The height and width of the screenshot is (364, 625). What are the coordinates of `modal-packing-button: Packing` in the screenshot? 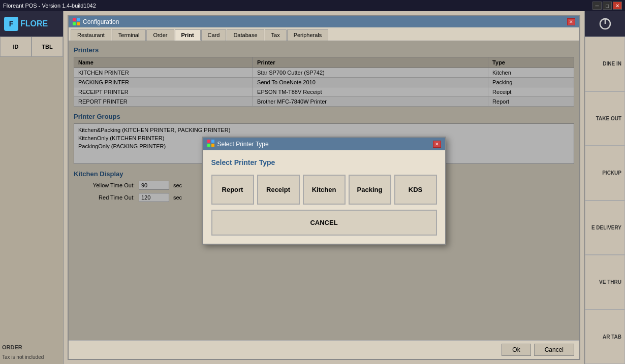 It's located at (370, 190).